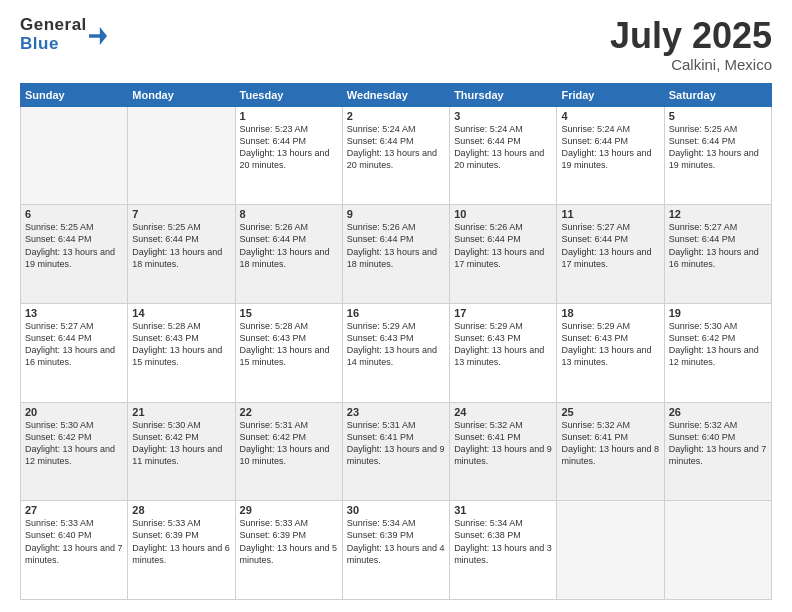  I want to click on day-number: 7, so click(181, 214).